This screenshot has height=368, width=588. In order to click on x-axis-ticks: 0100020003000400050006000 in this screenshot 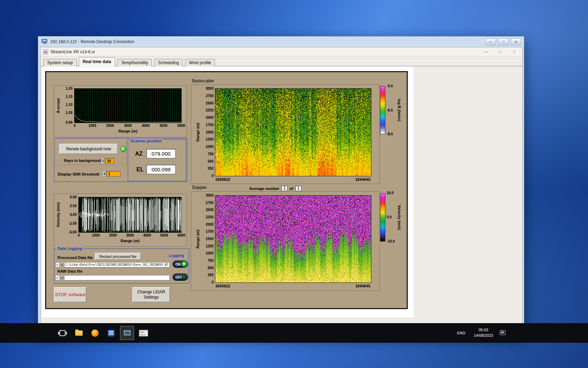, I will do `click(130, 236)`.